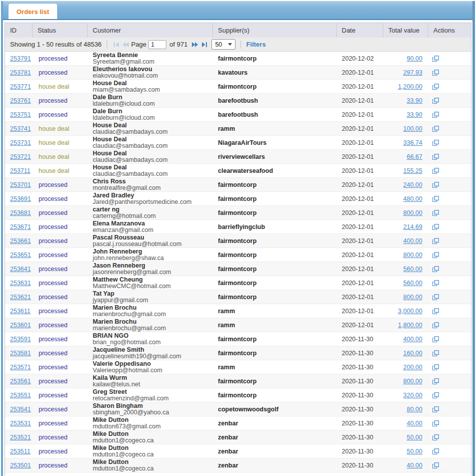 This screenshot has height=476, width=476. What do you see at coordinates (415, 59) in the screenshot?
I see `order-total-link: 90.00` at bounding box center [415, 59].